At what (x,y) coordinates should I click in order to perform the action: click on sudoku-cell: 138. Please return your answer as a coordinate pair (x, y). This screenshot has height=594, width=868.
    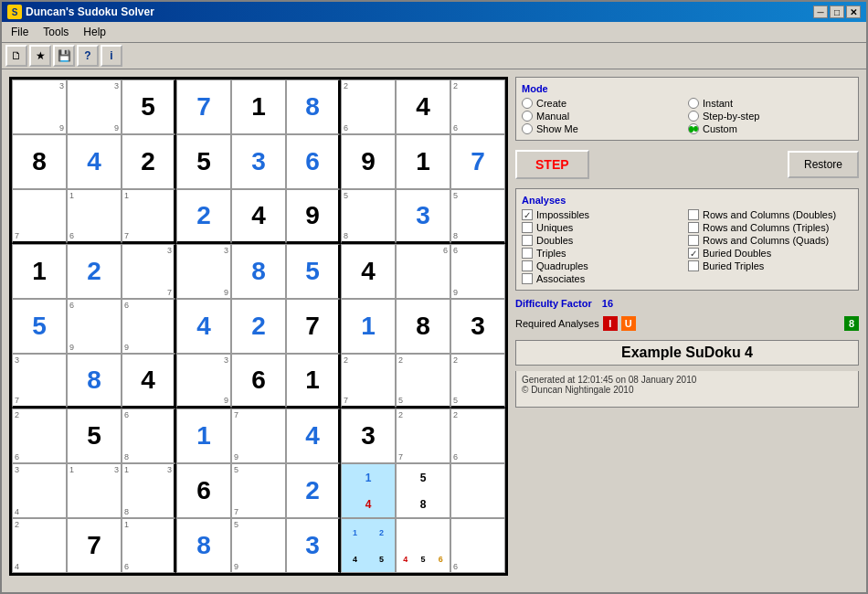
    Looking at the image, I should click on (149, 491).